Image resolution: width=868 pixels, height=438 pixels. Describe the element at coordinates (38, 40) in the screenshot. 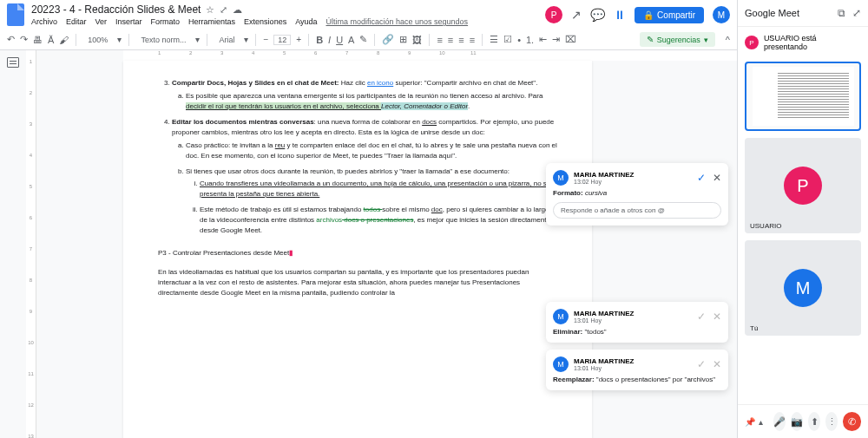

I see `print-icon: 🖶` at that location.